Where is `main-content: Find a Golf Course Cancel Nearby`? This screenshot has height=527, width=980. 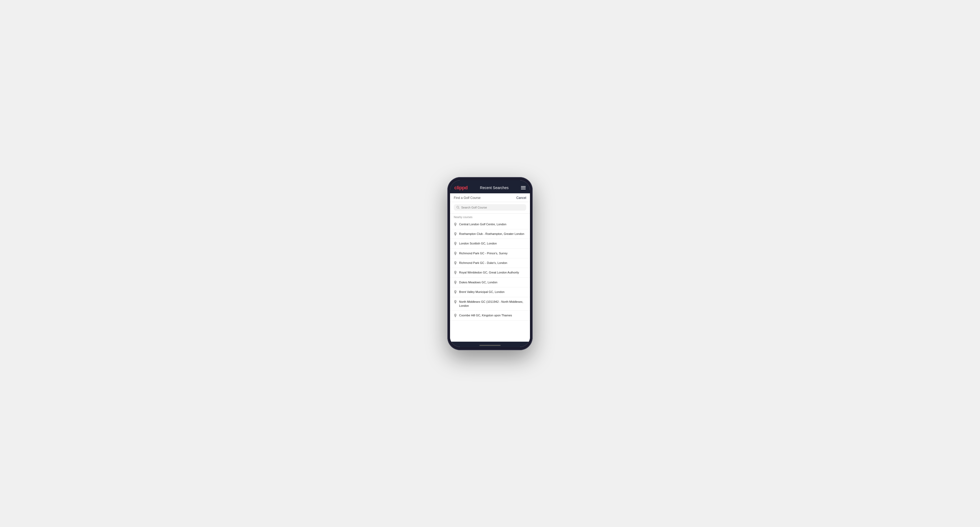 main-content: Find a Golf Course Cancel Nearby is located at coordinates (490, 268).